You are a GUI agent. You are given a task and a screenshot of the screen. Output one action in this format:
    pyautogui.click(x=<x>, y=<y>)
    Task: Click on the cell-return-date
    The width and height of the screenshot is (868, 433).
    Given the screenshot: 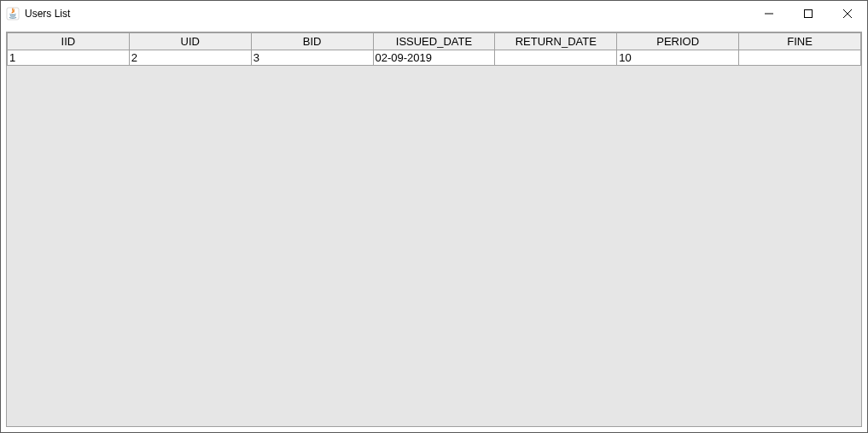 What is the action you would take?
    pyautogui.click(x=556, y=58)
    